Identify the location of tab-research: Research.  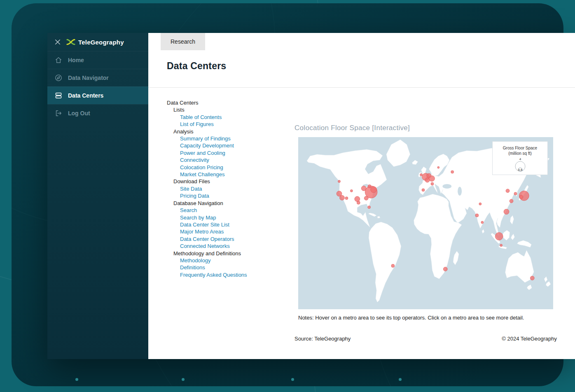
(183, 42).